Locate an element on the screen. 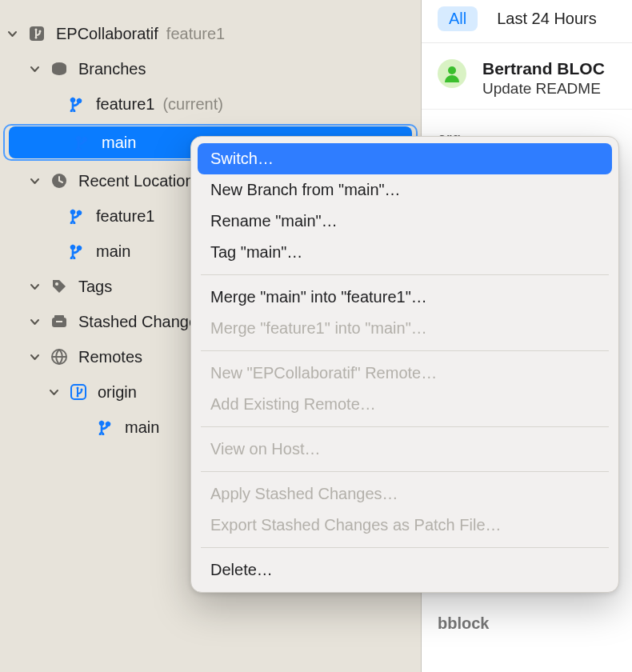  menu-delete: Delete… is located at coordinates (405, 570).